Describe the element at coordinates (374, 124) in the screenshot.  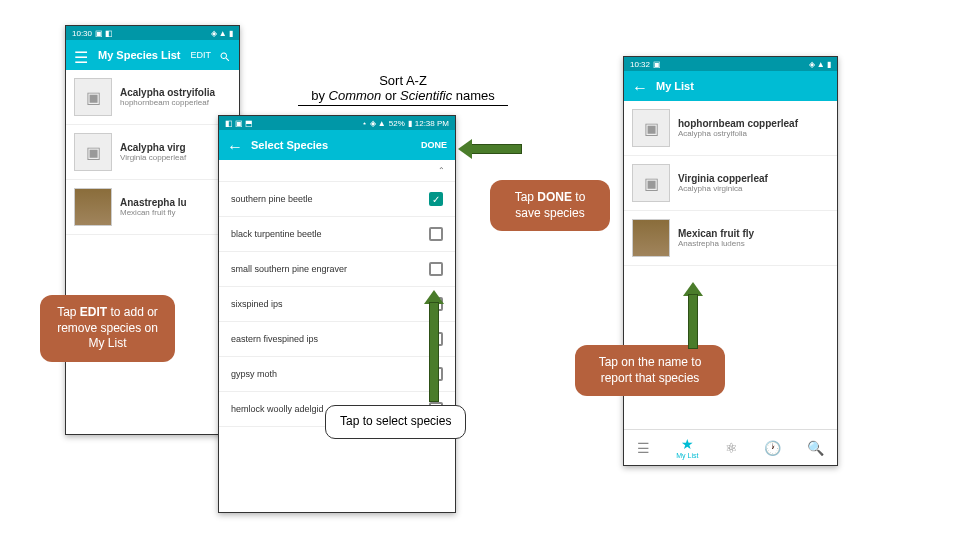
I see `signal-icon: ⋆ ◈ ▲` at that location.